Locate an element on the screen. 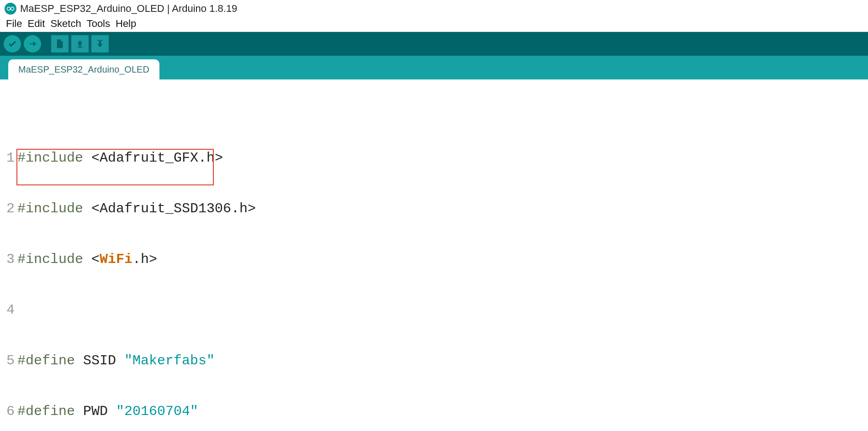 This screenshot has width=868, height=431. toolbar is located at coordinates (434, 44).